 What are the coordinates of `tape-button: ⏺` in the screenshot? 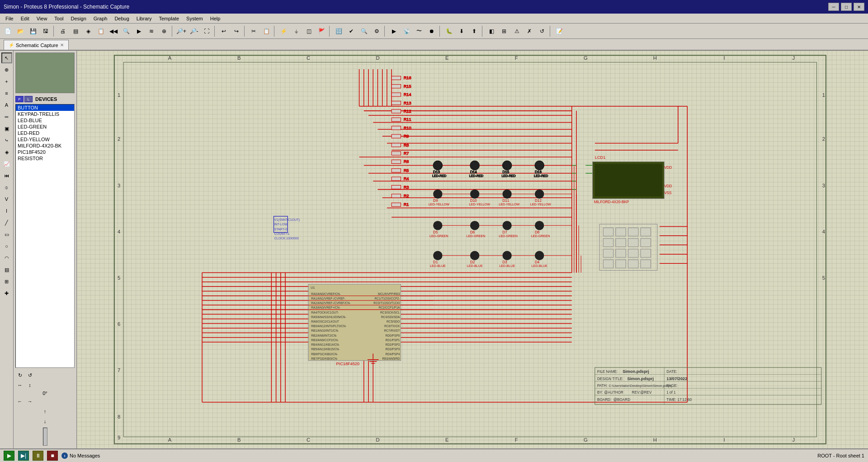 It's located at (432, 31).